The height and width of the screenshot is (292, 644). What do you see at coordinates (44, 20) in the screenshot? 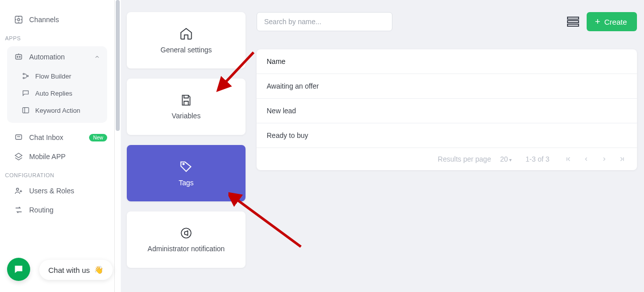
I see `sidebar-item-label: Channels` at bounding box center [44, 20].